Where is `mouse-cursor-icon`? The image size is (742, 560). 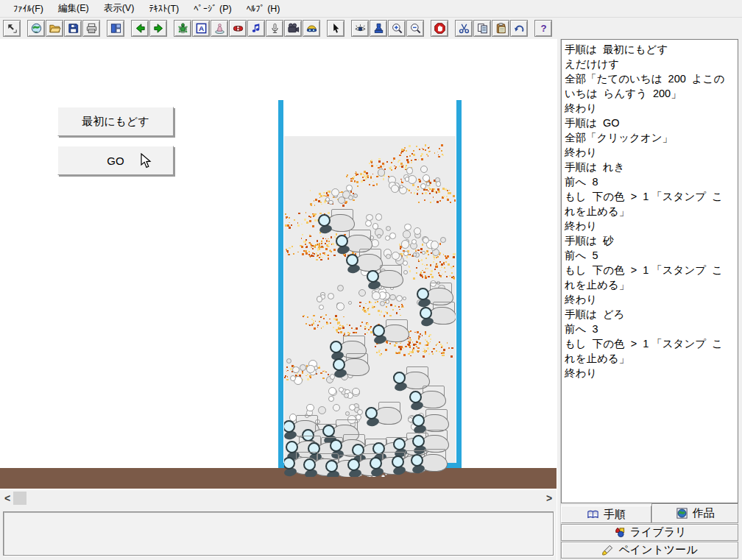
mouse-cursor-icon is located at coordinates (146, 160).